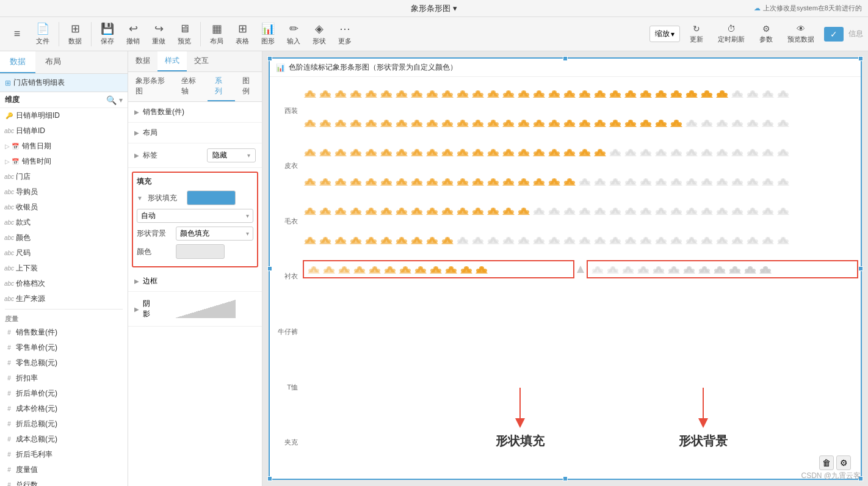 This screenshot has width=868, height=486. What do you see at coordinates (195, 216) in the screenshot?
I see `auto-select: 自动 ▾` at bounding box center [195, 216].